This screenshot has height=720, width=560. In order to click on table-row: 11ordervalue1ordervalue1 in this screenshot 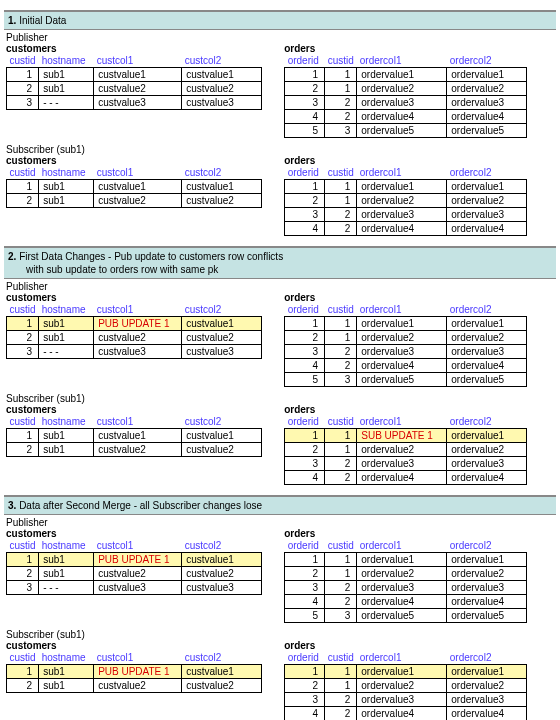, I will do `click(406, 75)`.